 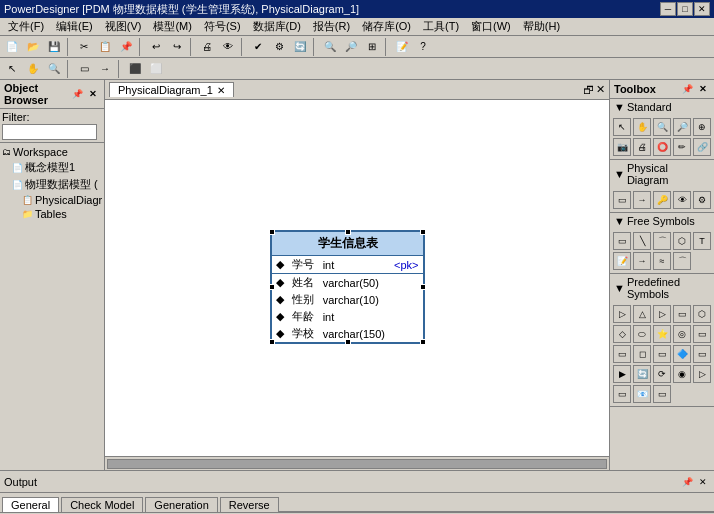 What do you see at coordinates (622, 334) in the screenshot?
I see `toolbox-pre6-icon: ◇` at bounding box center [622, 334].